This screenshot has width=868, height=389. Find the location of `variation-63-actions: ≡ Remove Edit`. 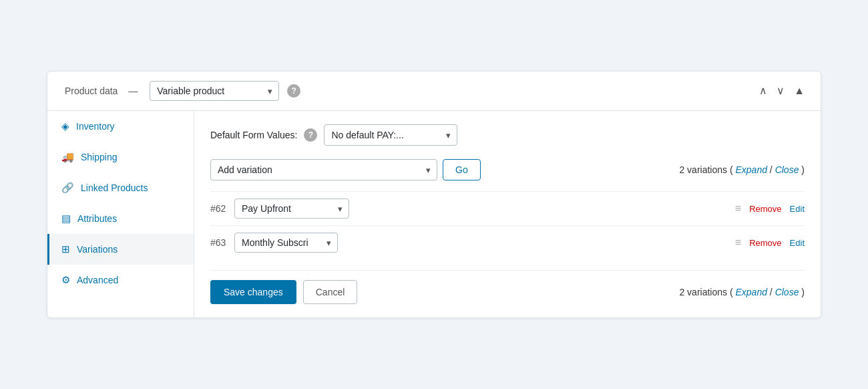

variation-63-actions: ≡ Remove Edit is located at coordinates (770, 243).